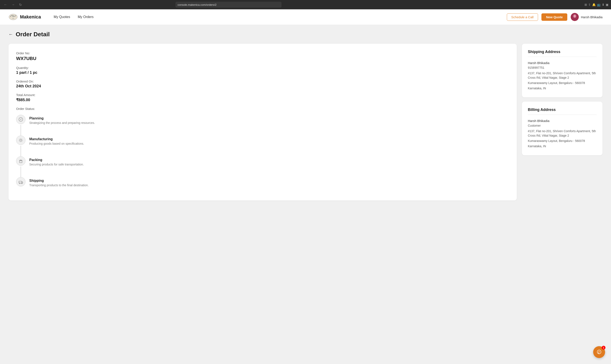  Describe the element at coordinates (13, 5) in the screenshot. I see `browser-forward-btn: →` at that location.